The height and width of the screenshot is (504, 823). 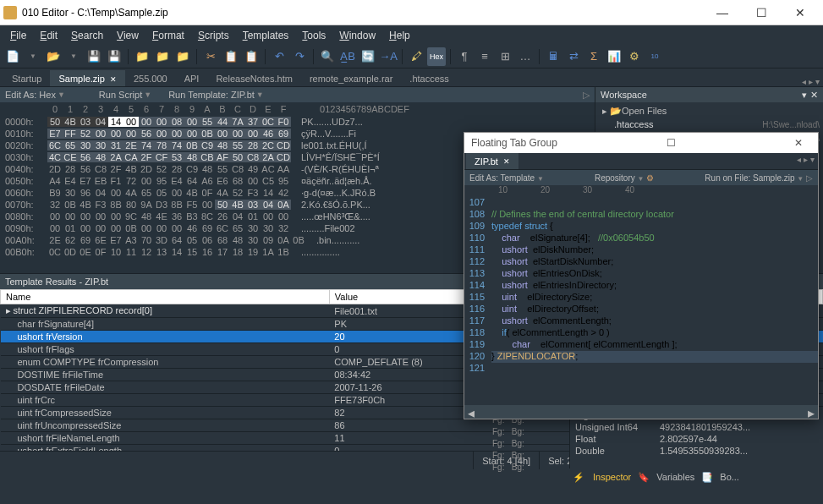 I want to click on highlight-button: 🖍, so click(x=416, y=57).